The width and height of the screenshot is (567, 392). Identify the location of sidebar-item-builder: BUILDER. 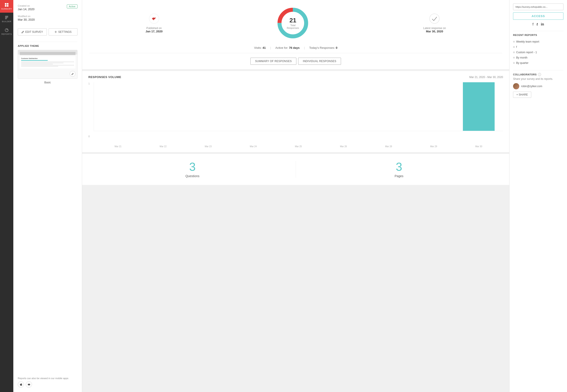
(7, 19).